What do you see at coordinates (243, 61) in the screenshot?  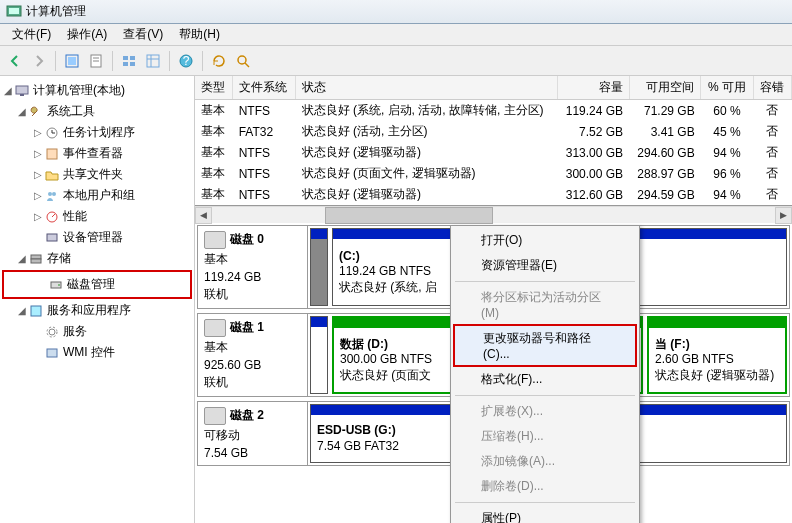 I see `search-button` at bounding box center [243, 61].